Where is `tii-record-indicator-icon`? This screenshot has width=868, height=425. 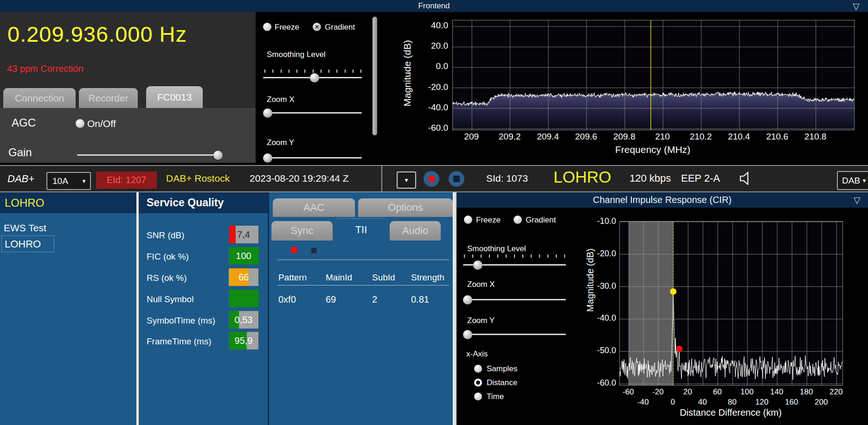 tii-record-indicator-icon is located at coordinates (294, 250).